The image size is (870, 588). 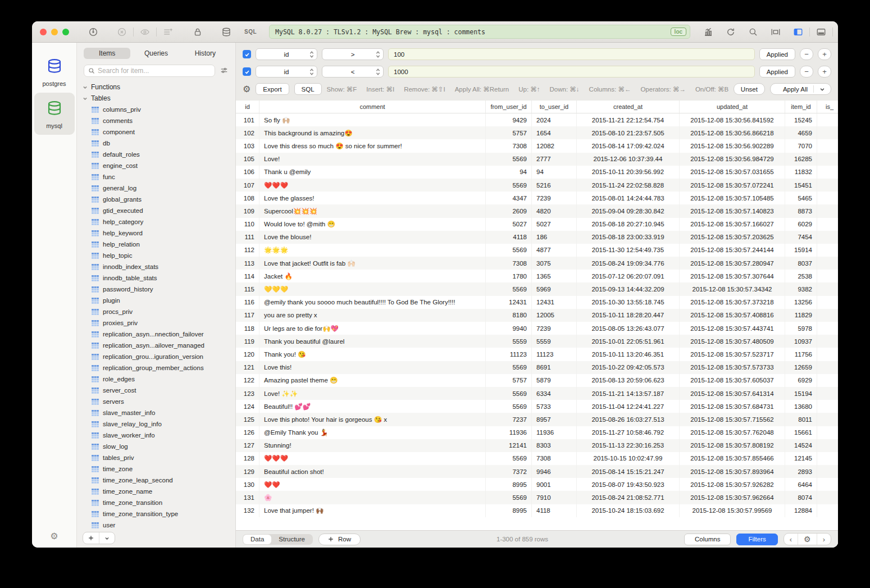 What do you see at coordinates (749, 89) in the screenshot?
I see `unset-button: Unset` at bounding box center [749, 89].